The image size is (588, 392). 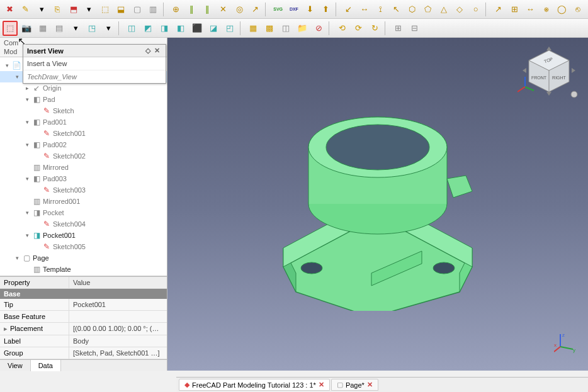 I want to click on section-tool-7: ◰, so click(x=230, y=28).